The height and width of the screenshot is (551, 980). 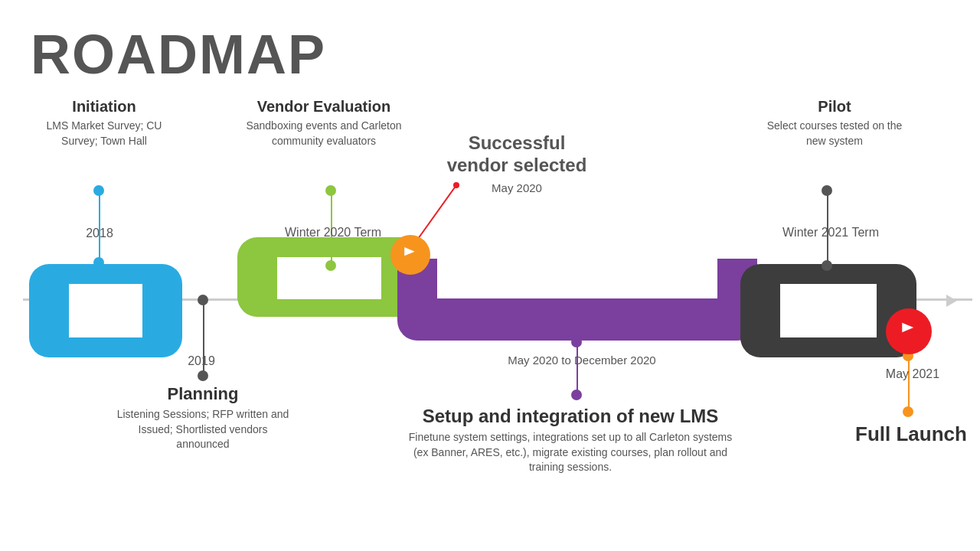 I want to click on vendor-eval-dot-top, so click(x=331, y=191).